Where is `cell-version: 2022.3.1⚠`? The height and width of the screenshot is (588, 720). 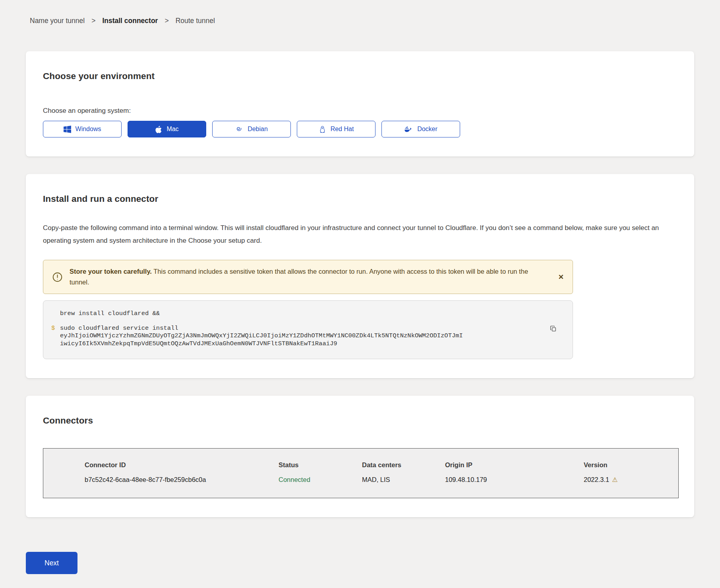 cell-version: 2022.3.1⚠ is located at coordinates (631, 480).